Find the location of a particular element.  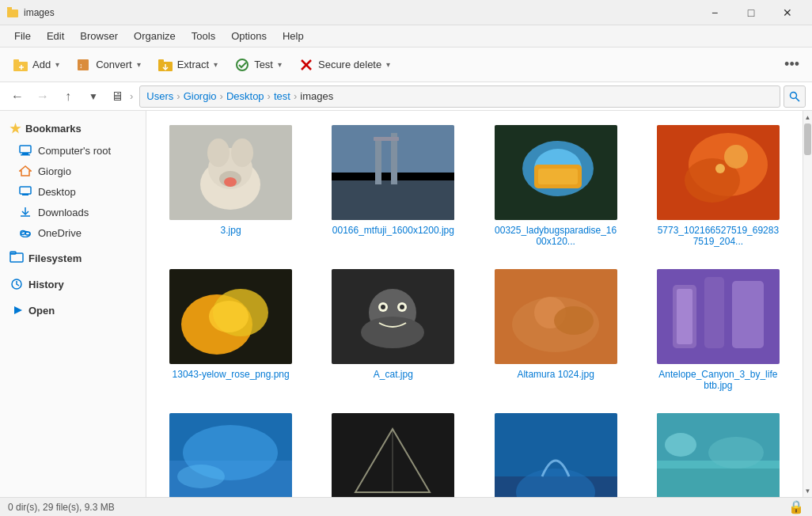

sidebar-item-giorgio: Giorgio is located at coordinates (73, 171).